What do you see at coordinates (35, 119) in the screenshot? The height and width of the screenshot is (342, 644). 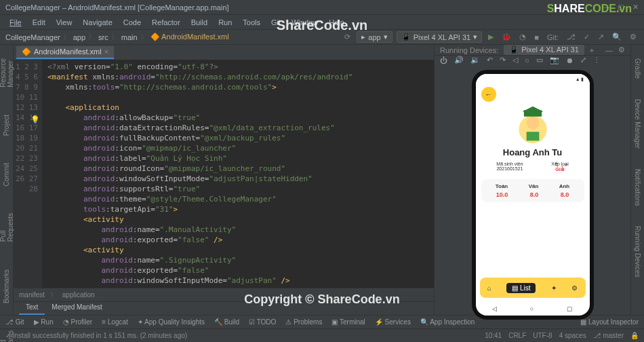 I see `intention-bulb-icon: 💡` at bounding box center [35, 119].